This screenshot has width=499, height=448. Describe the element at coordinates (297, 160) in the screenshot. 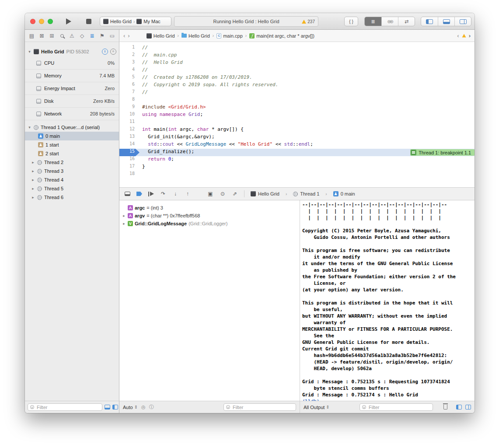

I see `code-line: 16 return 0;` at that location.